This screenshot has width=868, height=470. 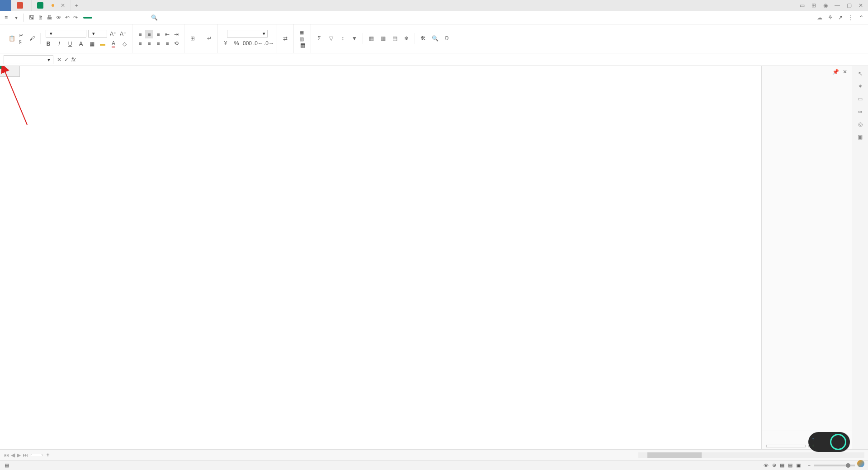 What do you see at coordinates (48, 44) in the screenshot?
I see `bold-icon: B` at bounding box center [48, 44].